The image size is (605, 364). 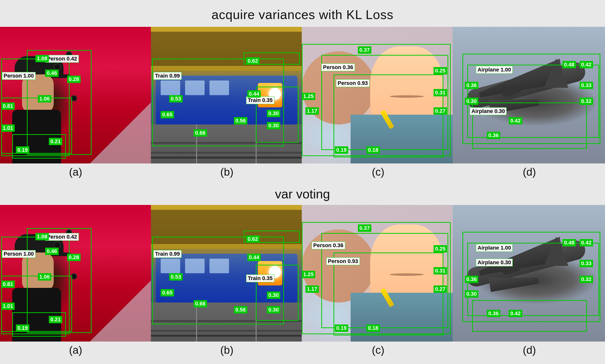 I want to click on val-r2-042a: 0.42, so click(x=586, y=243).